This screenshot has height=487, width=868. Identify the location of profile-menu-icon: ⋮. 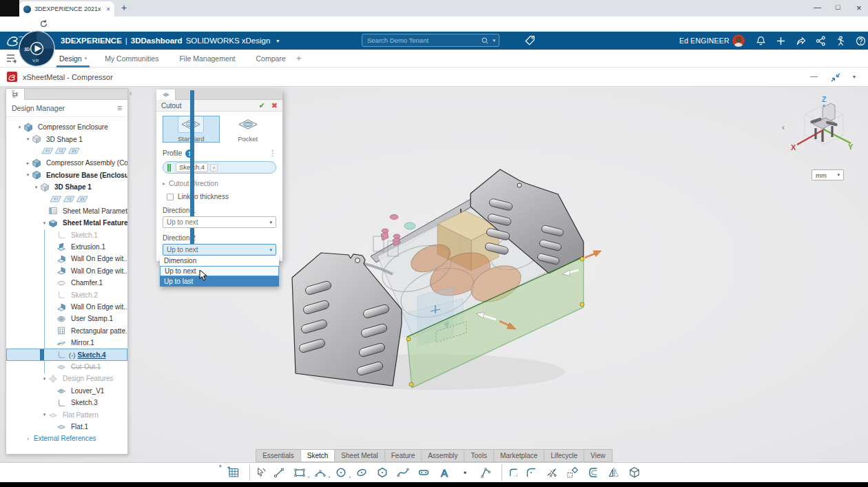
(273, 153).